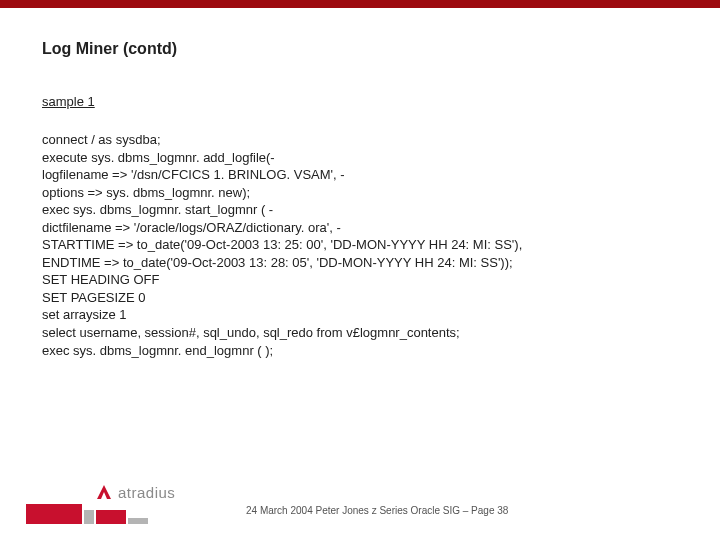 The width and height of the screenshot is (720, 540). What do you see at coordinates (360, 315) in the screenshot?
I see `code-line: set arraysize 1` at bounding box center [360, 315].